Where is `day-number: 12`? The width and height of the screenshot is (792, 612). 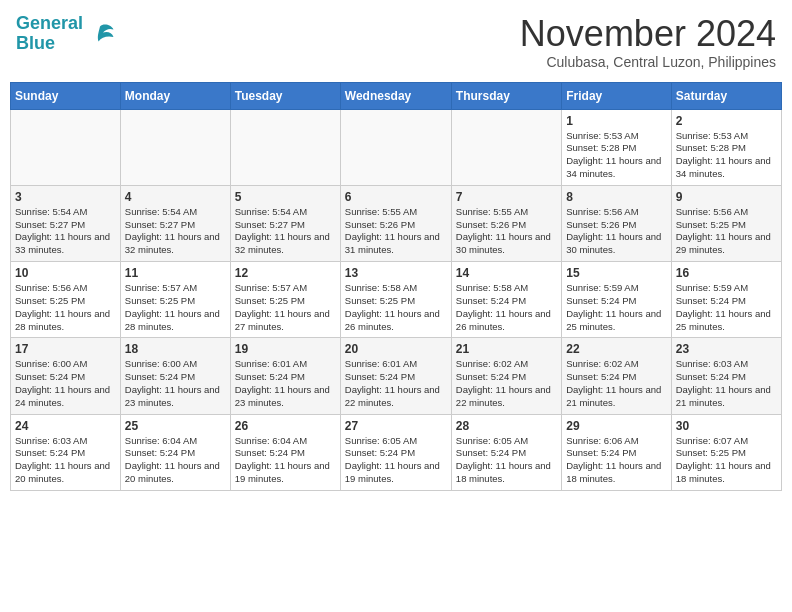 day-number: 12 is located at coordinates (286, 273).